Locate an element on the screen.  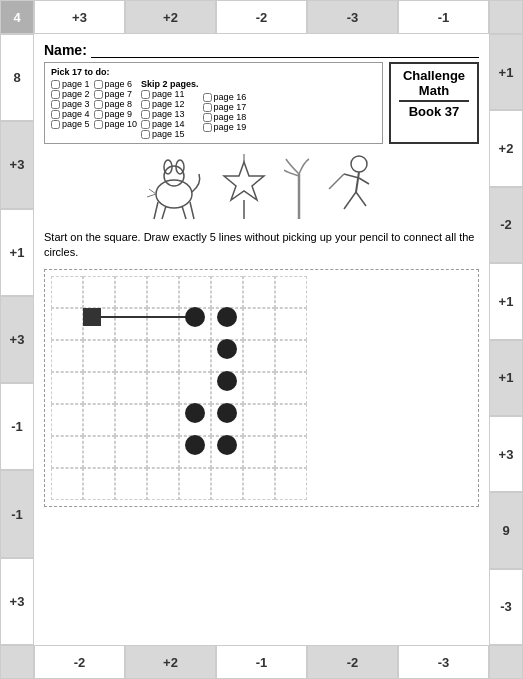
left-tile-1: +3 is located at coordinates (17, 164).